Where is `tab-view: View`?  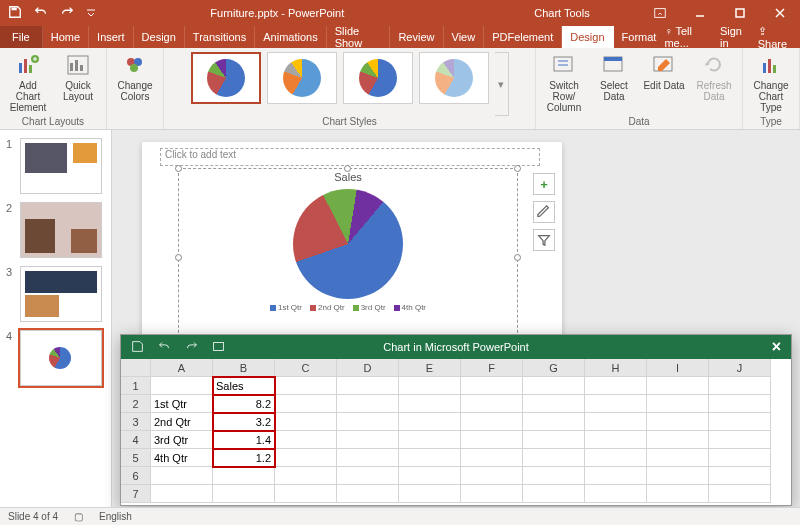
tab-view: View is located at coordinates (464, 37).